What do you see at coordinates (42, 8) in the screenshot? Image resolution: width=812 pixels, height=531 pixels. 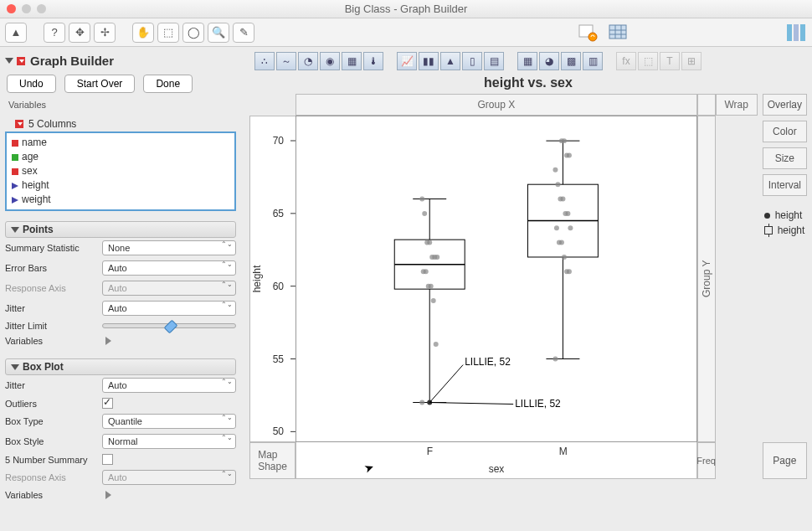 I see `zoom-window-button` at bounding box center [42, 8].